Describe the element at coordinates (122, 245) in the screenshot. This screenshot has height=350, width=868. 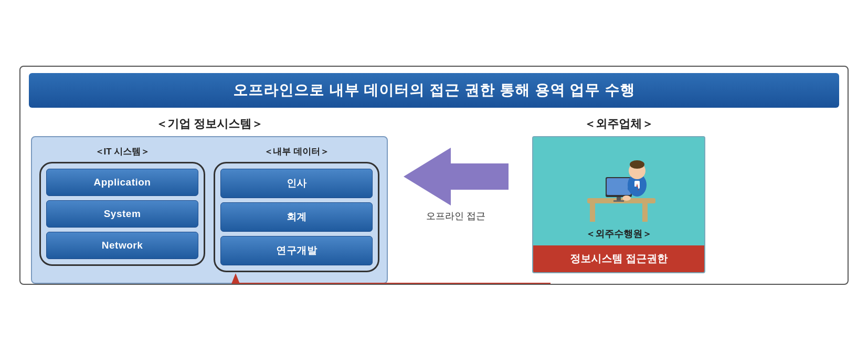
I see `network-btn: Network` at that location.